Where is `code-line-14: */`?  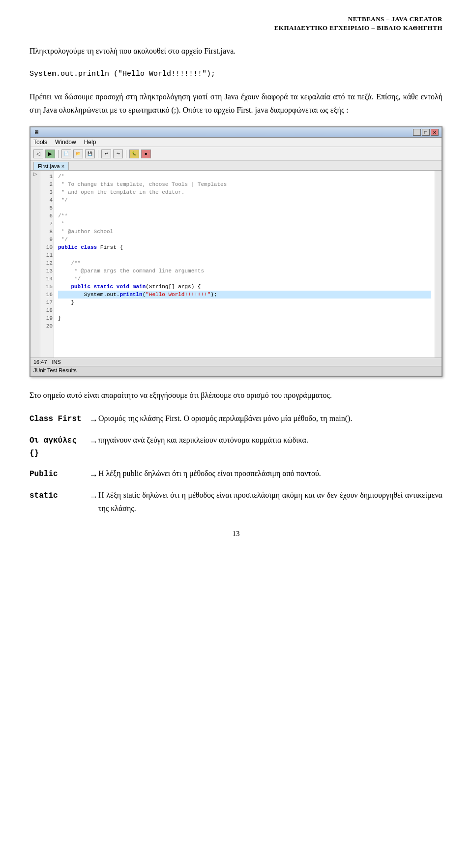
code-line-14: */ is located at coordinates (244, 279).